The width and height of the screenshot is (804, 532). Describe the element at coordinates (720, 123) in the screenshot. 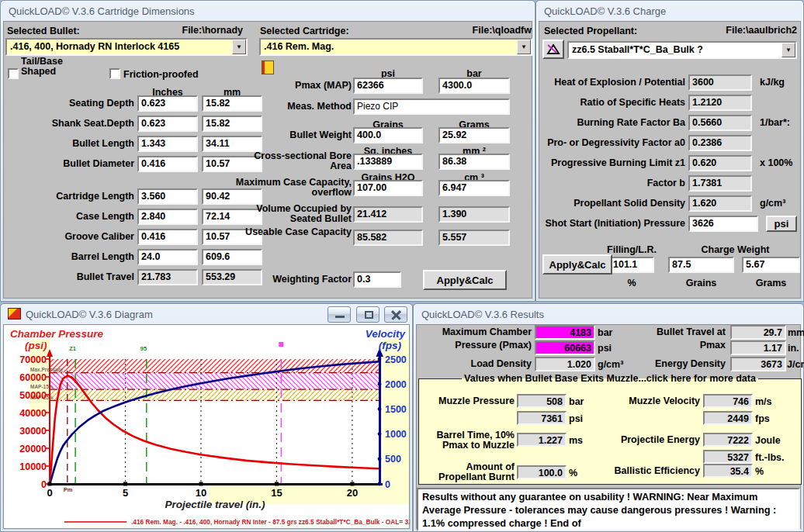

I see `burning-rate-factor-value: 0.5660` at that location.